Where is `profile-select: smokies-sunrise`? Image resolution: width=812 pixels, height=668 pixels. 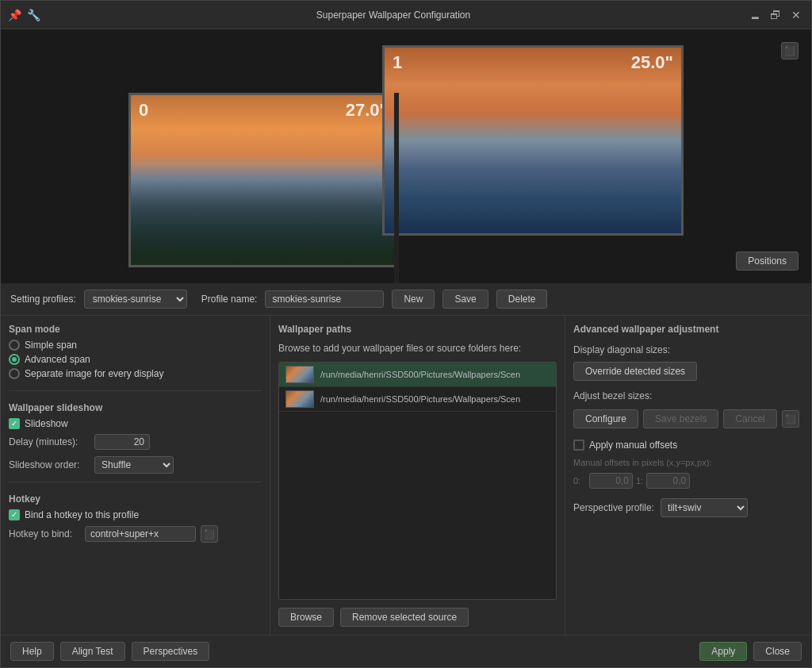
profile-select: smokies-sunrise is located at coordinates (136, 299).